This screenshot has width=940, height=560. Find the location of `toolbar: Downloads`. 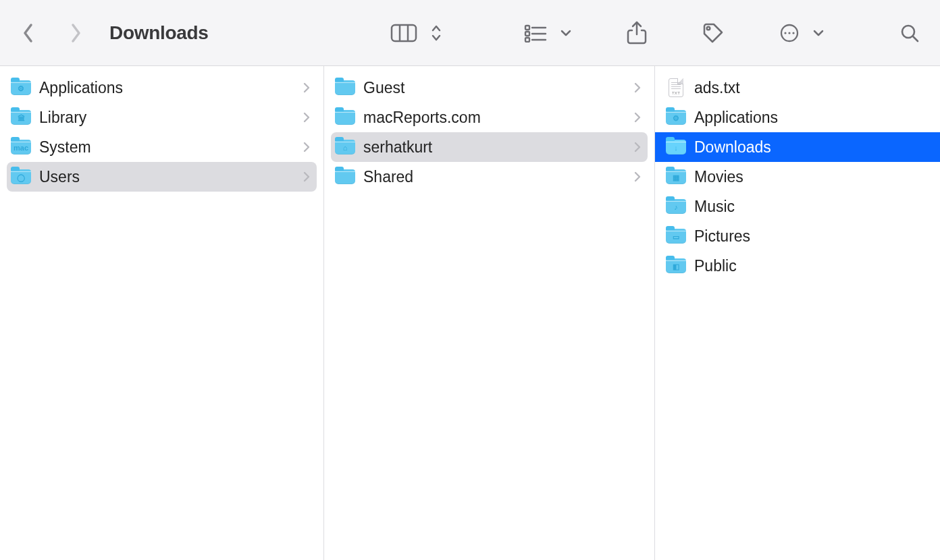

toolbar: Downloads is located at coordinates (470, 33).